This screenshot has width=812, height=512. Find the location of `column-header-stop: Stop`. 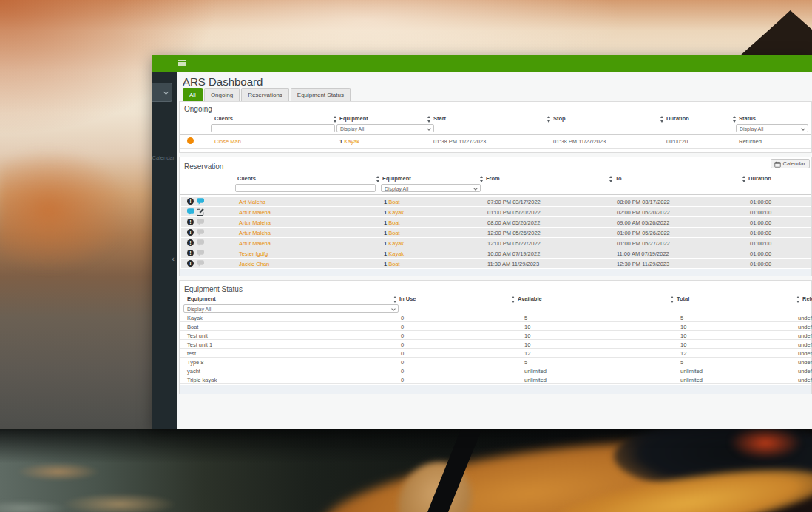

column-header-stop: Stop is located at coordinates (559, 118).